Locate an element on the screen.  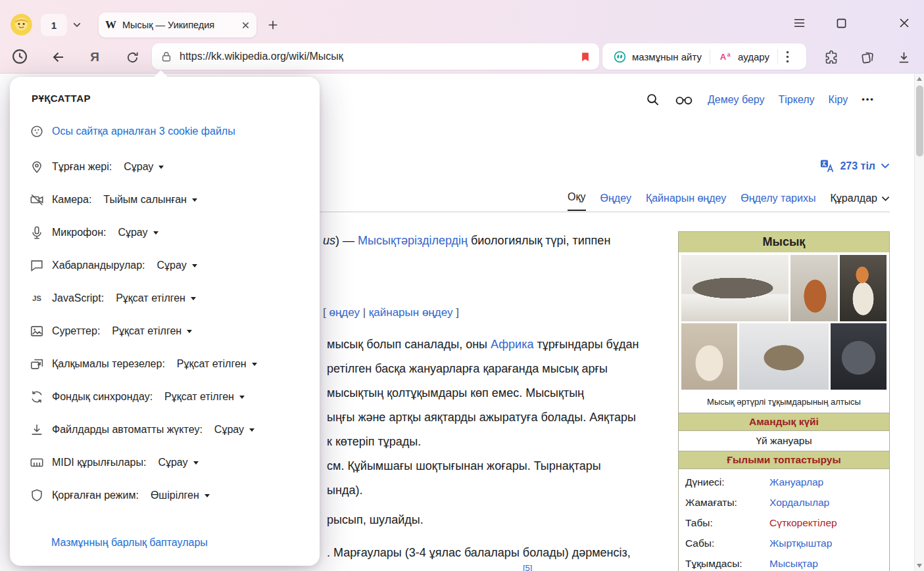
more-options-icon: ••• is located at coordinates (868, 100).